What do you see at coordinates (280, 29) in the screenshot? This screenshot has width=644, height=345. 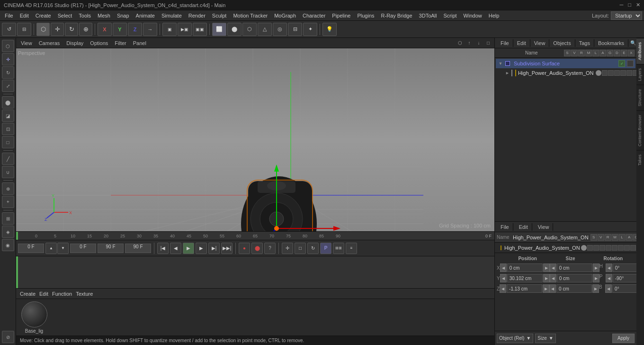 I see `torus-btn: ◎` at bounding box center [280, 29].